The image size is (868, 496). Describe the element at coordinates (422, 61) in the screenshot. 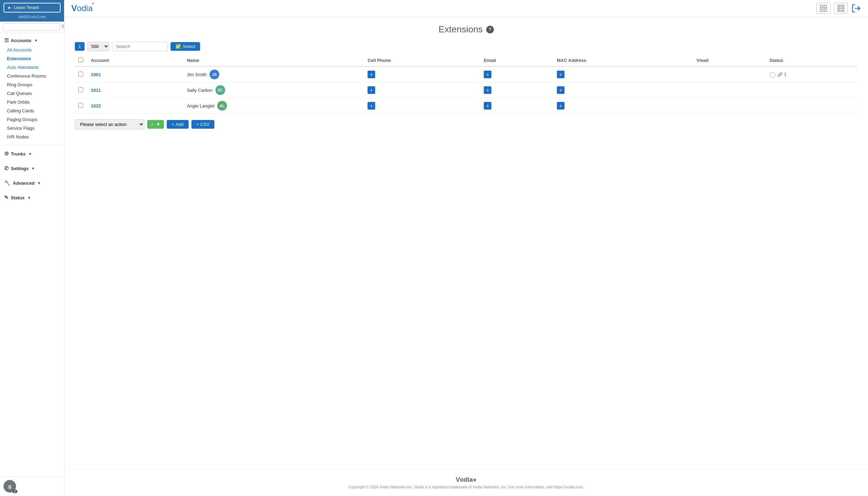

I see `col-cell-phone: Cell Phone` at that location.